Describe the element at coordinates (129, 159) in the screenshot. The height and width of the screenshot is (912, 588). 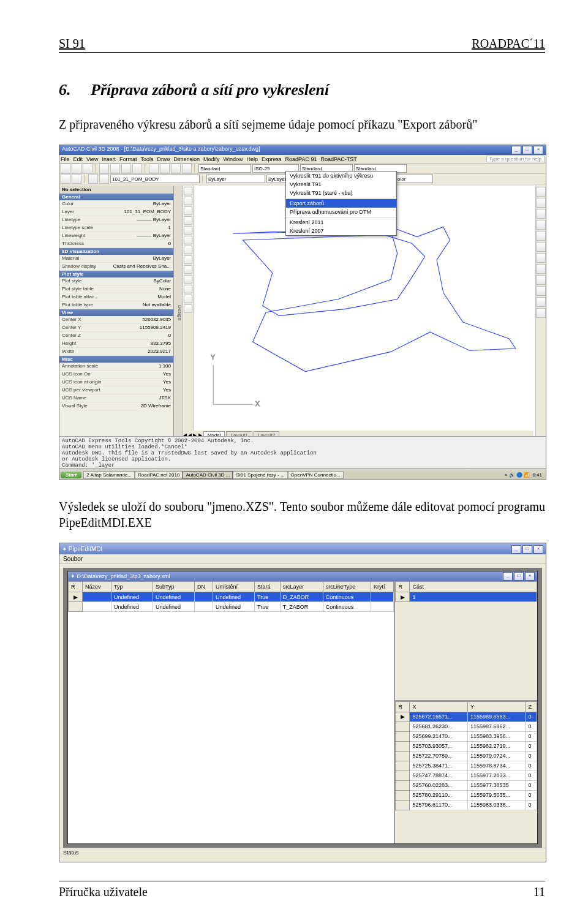
I see `menu-format: Format` at that location.